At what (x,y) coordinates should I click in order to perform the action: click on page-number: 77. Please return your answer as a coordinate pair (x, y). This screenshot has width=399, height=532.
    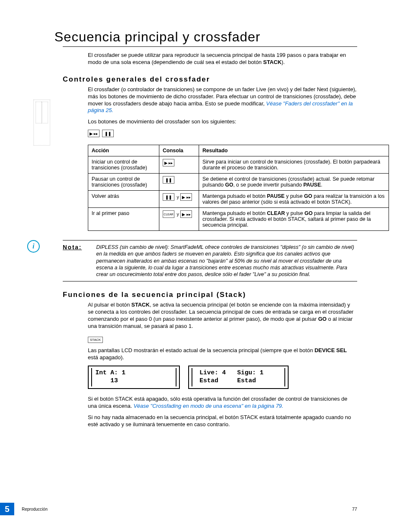
    Looking at the image, I should click on (355, 509).